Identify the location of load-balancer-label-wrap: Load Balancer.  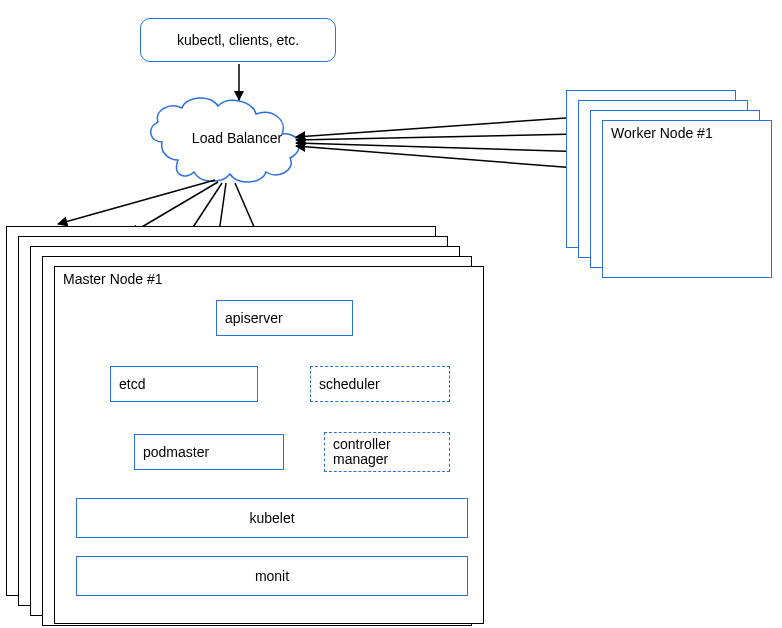
(237, 140).